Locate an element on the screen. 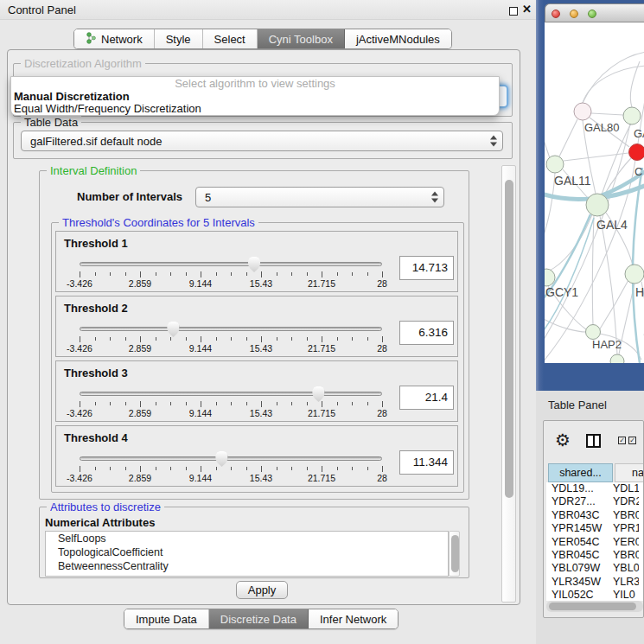 This screenshot has height=644, width=644. column-header-shared: shared... is located at coordinates (581, 473).